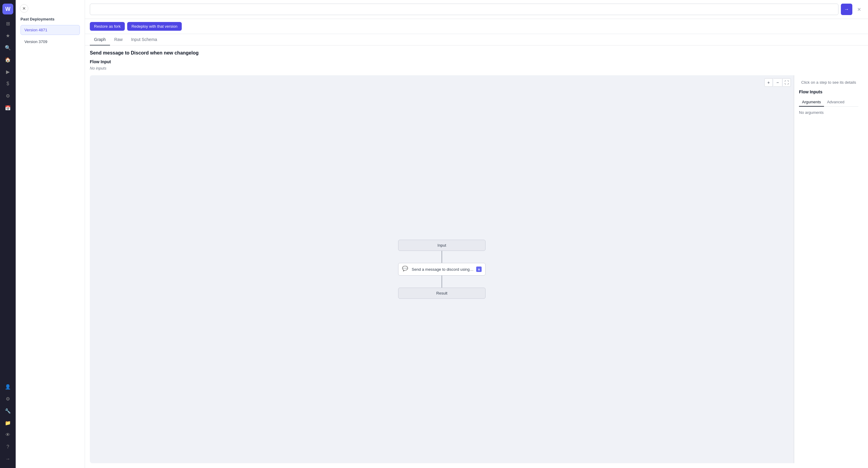  I want to click on sidebar-item-integrations: ⚙, so click(8, 96).